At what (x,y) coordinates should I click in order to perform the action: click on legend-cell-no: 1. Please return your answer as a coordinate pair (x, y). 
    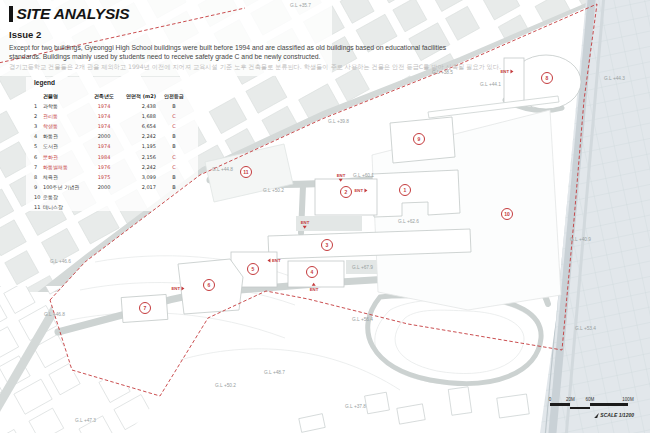
    Looking at the image, I should click on (38, 106).